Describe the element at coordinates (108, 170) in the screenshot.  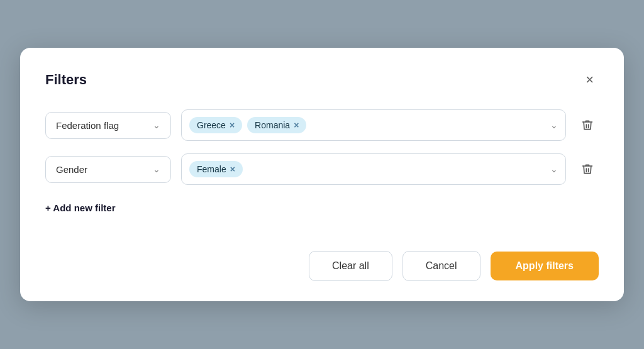
I see `filter-type-dropdown-2: Gender ⌄` at that location.